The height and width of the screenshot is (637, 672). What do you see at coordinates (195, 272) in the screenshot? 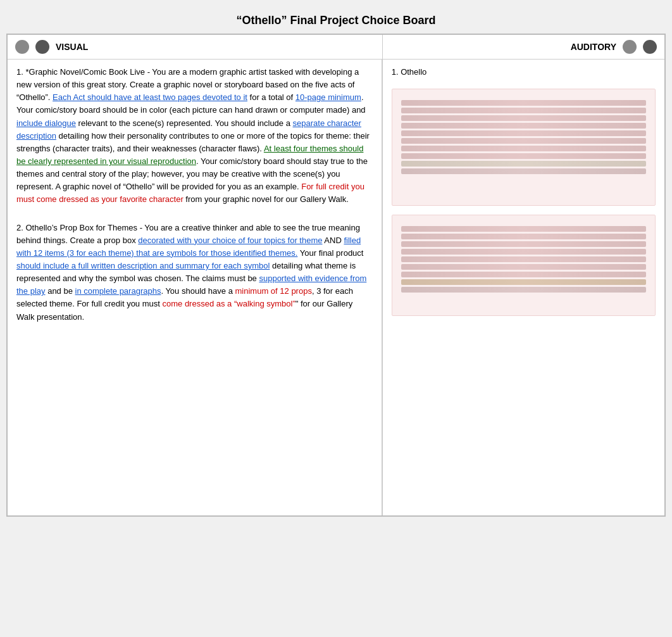
I see `visual-item-2: 2. Othello’s Prop Box for Themes - You a…` at bounding box center [195, 272].